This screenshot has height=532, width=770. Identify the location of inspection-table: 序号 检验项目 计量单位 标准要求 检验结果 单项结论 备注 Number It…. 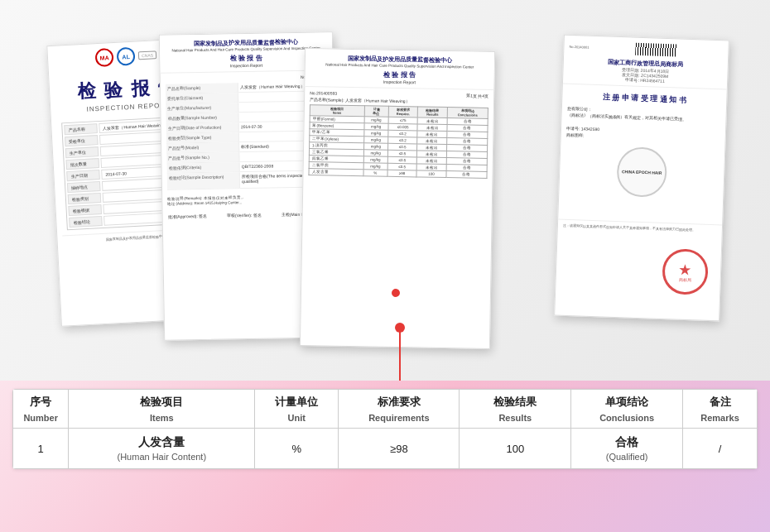
(385, 429).